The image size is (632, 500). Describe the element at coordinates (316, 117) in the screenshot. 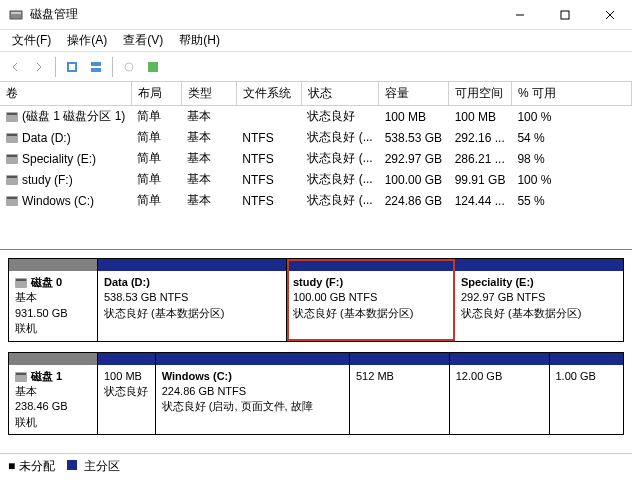

I see `table-row: (磁盘 1 磁盘分区 1)简单基本状态良好100 MB100 MB100 %` at that location.